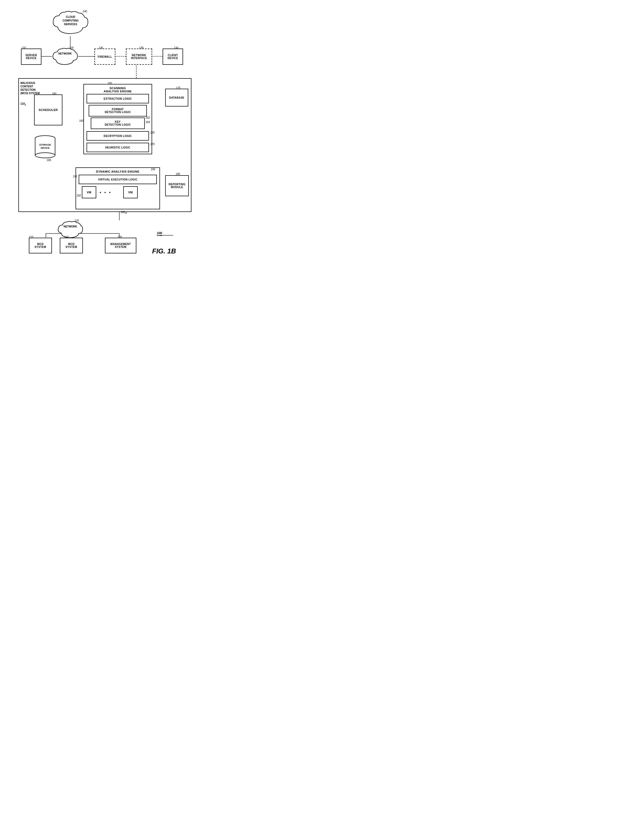 Image resolution: width=637 pixels, height=840 pixels. What do you see at coordinates (131, 192) in the screenshot?
I see `vm2-box: VM` at bounding box center [131, 192].